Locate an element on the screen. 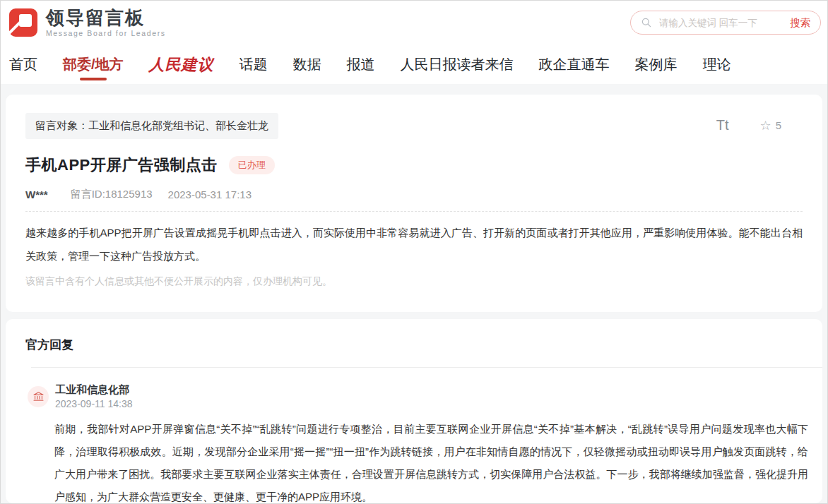 This screenshot has width=828, height=504. logo-title: 领导留言板 is located at coordinates (106, 18).